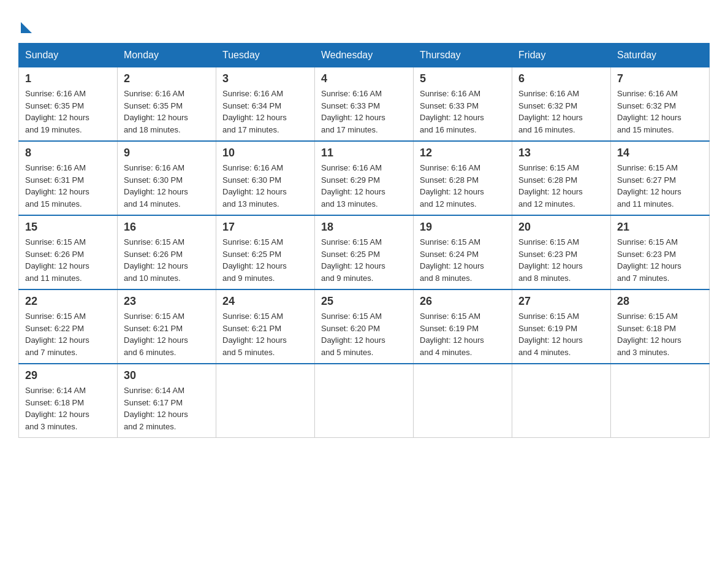 The width and height of the screenshot is (728, 563). Describe the element at coordinates (660, 334) in the screenshot. I see `day-info: Sunrise: 6:15 AM Sunset: 6:18 PM Dayligh…` at that location.